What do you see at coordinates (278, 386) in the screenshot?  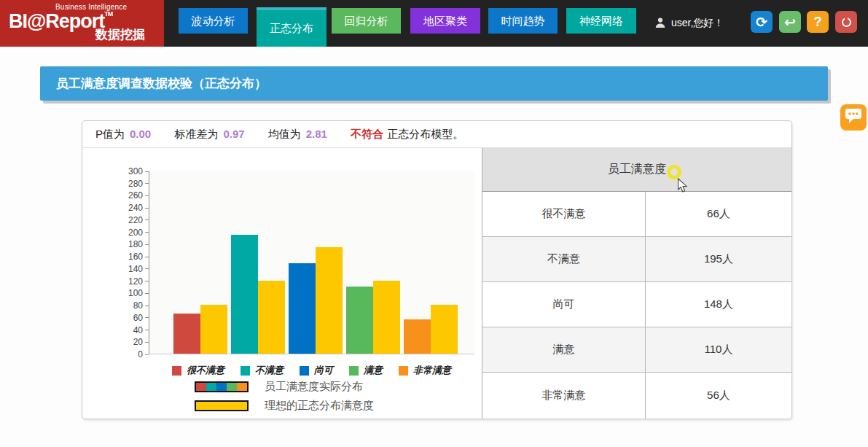 I see `legend-actual-row: 员工满意度实际分布` at bounding box center [278, 386].